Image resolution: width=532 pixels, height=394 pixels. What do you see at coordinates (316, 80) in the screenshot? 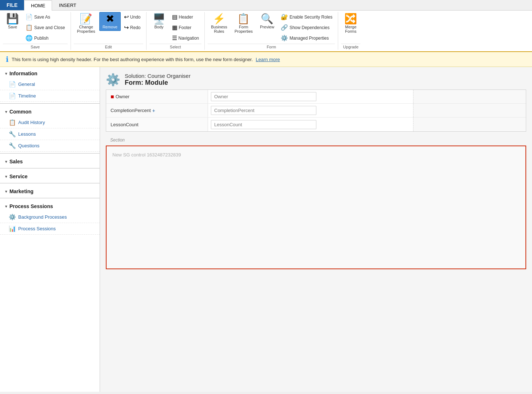
I see `solution-header: ⚙️ Solution: Course Organiser Form: Modu…` at bounding box center [316, 80].